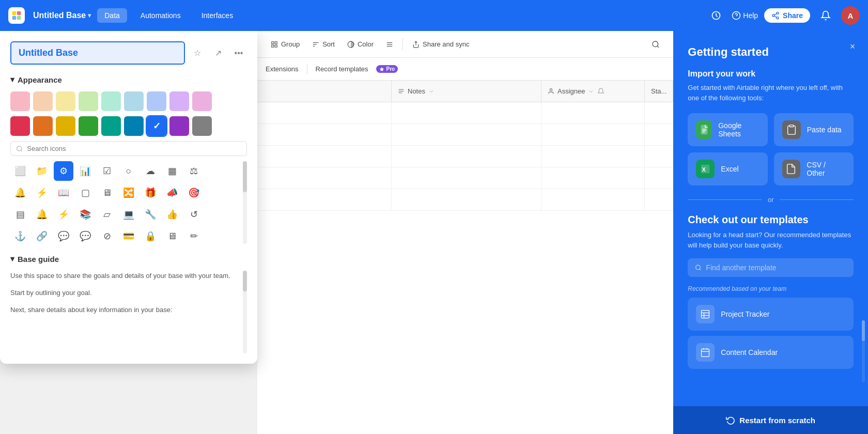 This screenshot has width=868, height=434. I want to click on icon-cell-12: ▢, so click(85, 193).